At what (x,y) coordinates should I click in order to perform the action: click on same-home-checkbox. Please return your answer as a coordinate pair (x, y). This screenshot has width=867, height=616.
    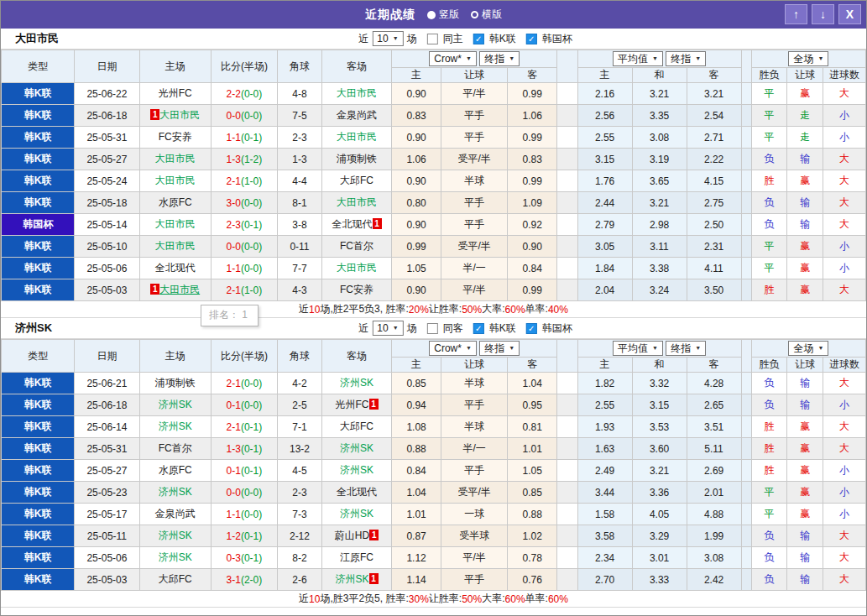
    Looking at the image, I should click on (433, 39).